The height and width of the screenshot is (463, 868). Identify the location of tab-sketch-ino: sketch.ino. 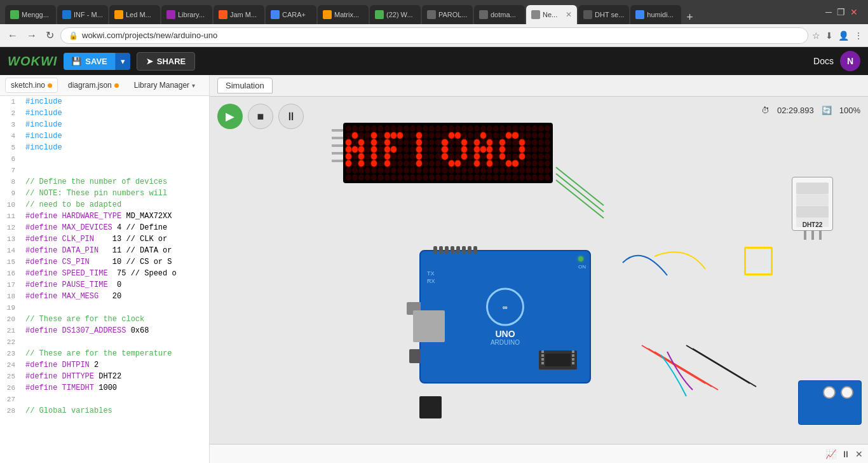
(32, 85).